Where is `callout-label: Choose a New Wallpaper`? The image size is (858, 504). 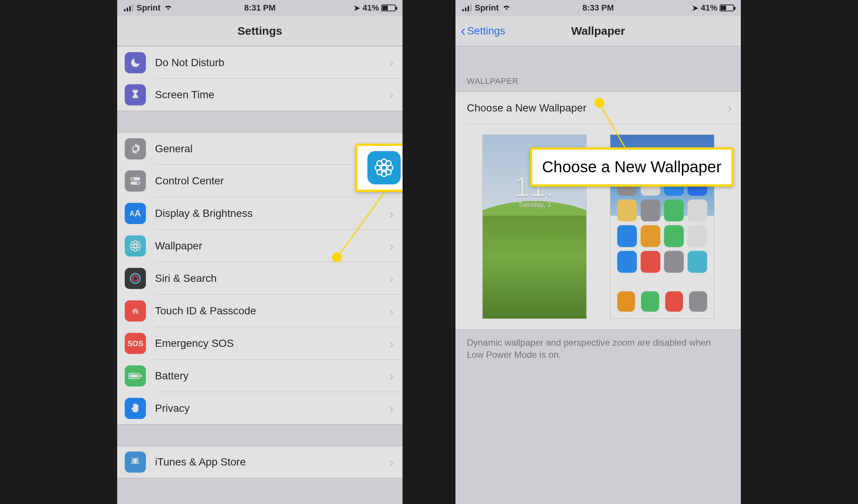 callout-label: Choose a New Wallpaper is located at coordinates (632, 167).